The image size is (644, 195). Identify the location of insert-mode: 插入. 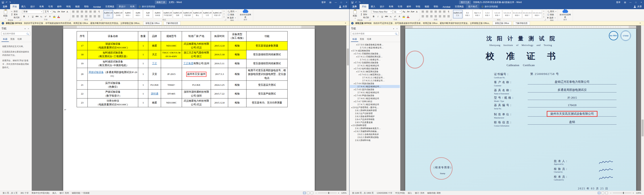
(410, 193).